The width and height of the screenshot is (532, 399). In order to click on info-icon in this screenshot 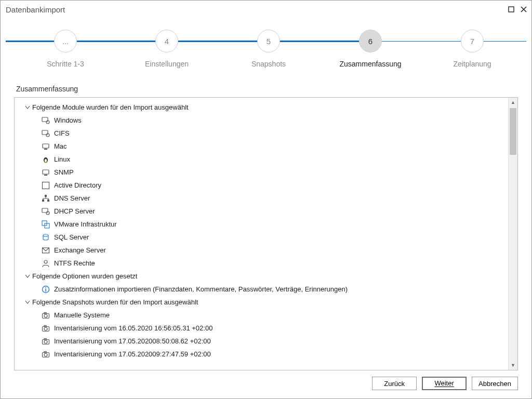, I will do `click(46, 289)`.